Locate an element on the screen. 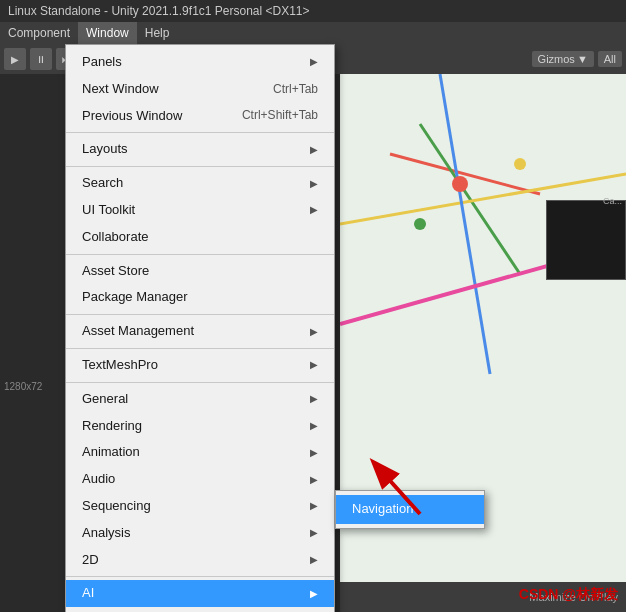  camera-preview-box is located at coordinates (586, 240).